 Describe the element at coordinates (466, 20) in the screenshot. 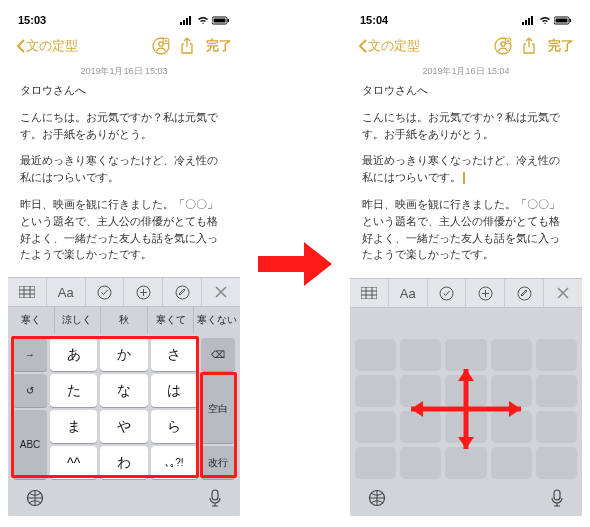

I see `status-bar: 15:04` at that location.